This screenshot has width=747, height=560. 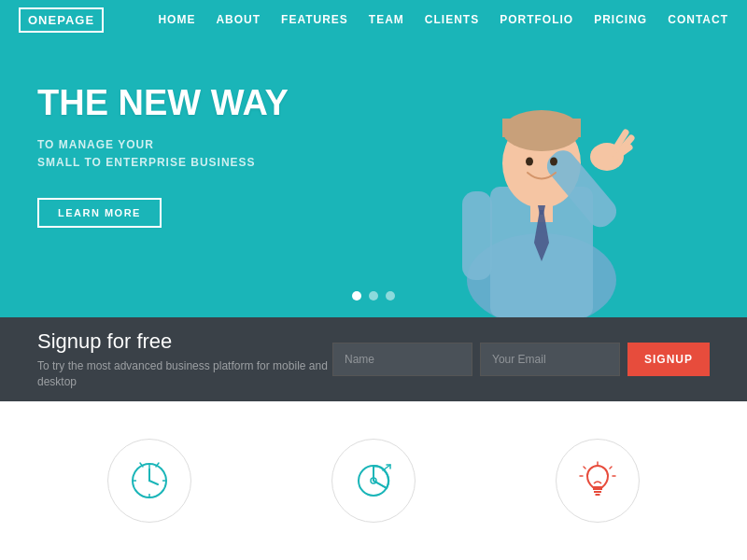 I want to click on logo-one: ONE, so click(x=43, y=21).